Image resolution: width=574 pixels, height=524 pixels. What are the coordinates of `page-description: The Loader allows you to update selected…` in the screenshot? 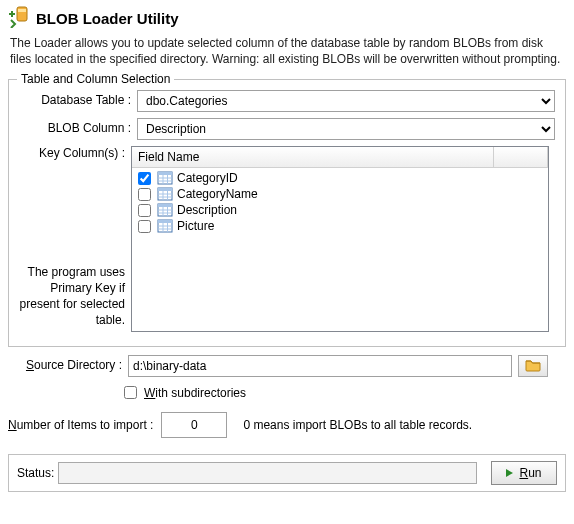 It's located at (287, 53).